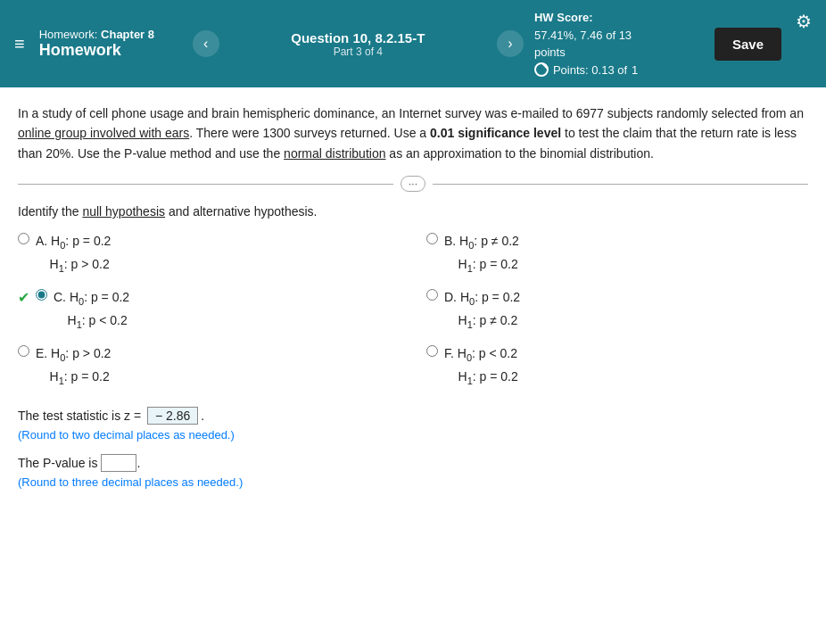 The image size is (826, 644). I want to click on section-label: Identify the null hypothesis and alterna…, so click(413, 211).